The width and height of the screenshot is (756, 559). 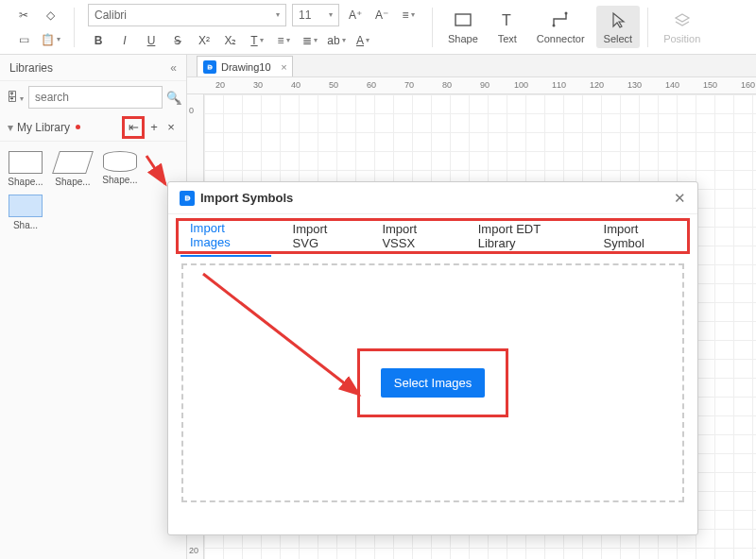 What do you see at coordinates (93, 127) in the screenshot?
I see `my-library-row: ▾ My Library ⇤ + ×` at bounding box center [93, 127].